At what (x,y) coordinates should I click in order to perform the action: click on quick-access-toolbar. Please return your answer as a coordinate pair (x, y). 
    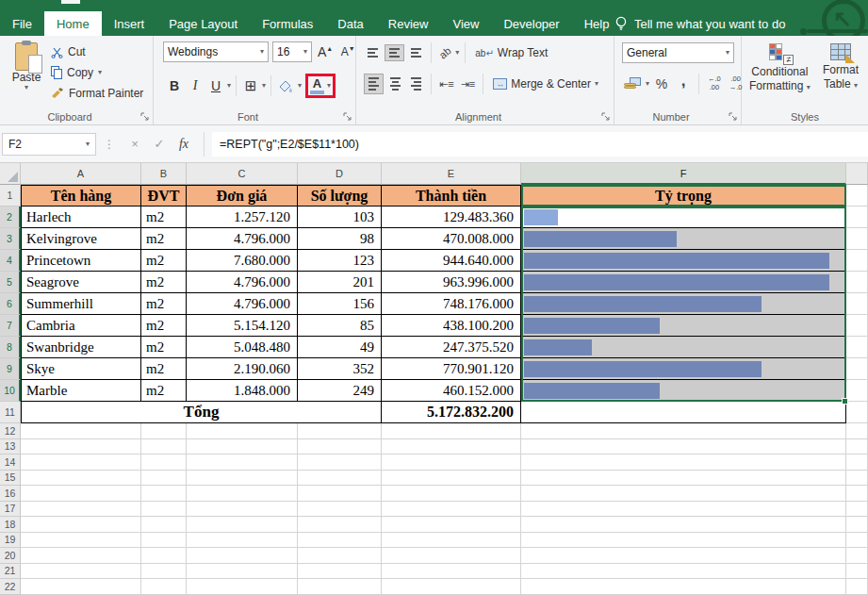
    Looking at the image, I should click on (71, 2).